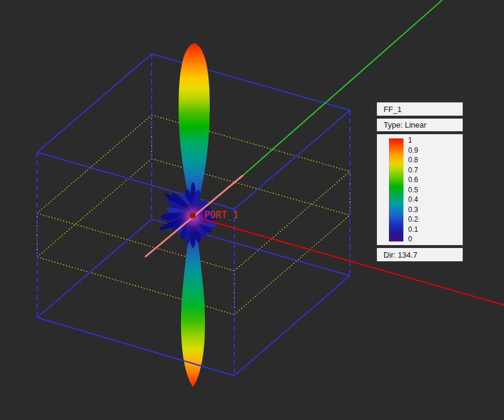 This screenshot has height=420, width=504. Describe the element at coordinates (414, 219) in the screenshot. I see `colorbar-tick: 0.2` at that location.